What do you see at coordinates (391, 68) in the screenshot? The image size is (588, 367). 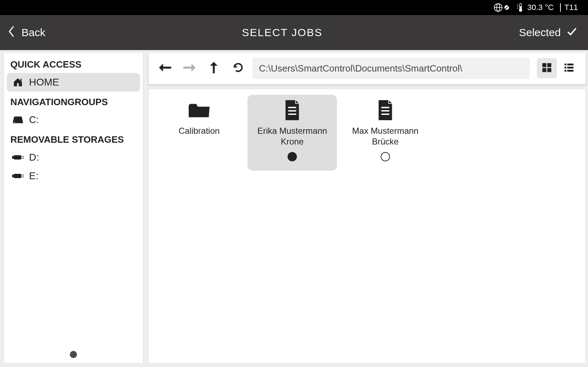 I see `path-input: C:\Users\SmartControl\Documents\SmartCon…` at bounding box center [391, 68].